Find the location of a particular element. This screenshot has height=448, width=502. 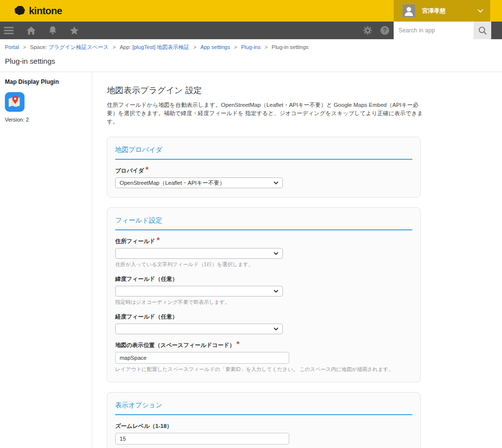

section-display-options: 表示オプション ズームレベル（1-18） 地図の高さ（px） is located at coordinates (264, 420).